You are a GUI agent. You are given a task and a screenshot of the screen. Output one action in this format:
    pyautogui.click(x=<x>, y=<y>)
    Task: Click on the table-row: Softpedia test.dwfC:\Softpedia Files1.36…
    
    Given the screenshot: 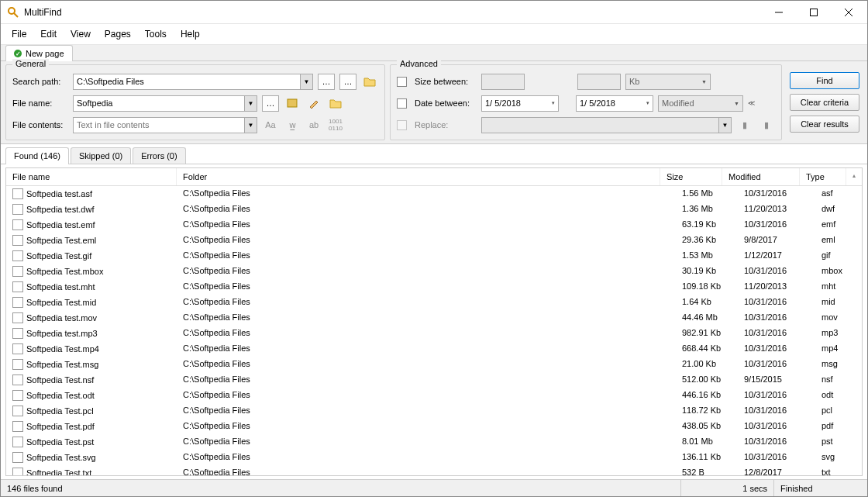 What is the action you would take?
    pyautogui.click(x=434, y=209)
    